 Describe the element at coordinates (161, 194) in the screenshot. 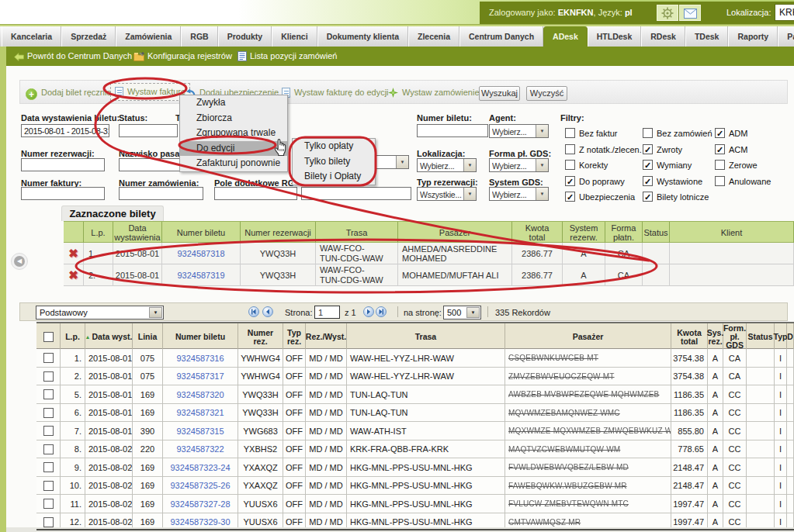

I see `order-number-input` at that location.